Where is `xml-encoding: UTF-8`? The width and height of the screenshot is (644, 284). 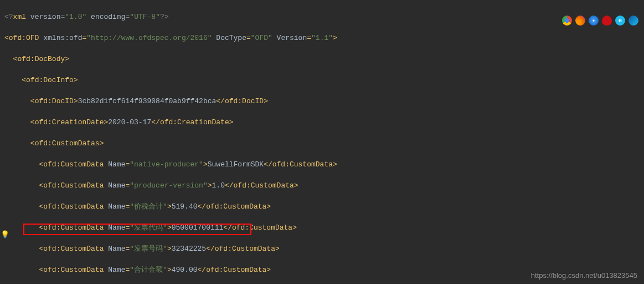 xml-encoding: UTF-8 is located at coordinates (145, 17).